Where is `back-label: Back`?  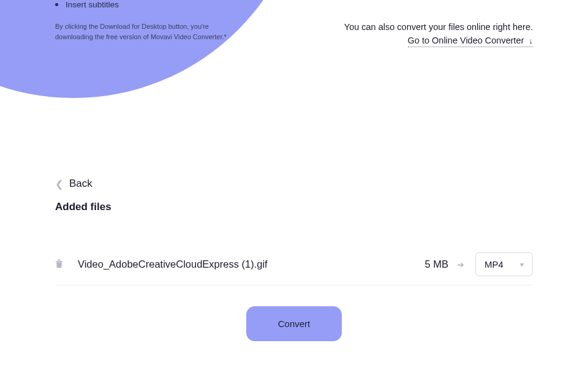
back-label: Back is located at coordinates (81, 184).